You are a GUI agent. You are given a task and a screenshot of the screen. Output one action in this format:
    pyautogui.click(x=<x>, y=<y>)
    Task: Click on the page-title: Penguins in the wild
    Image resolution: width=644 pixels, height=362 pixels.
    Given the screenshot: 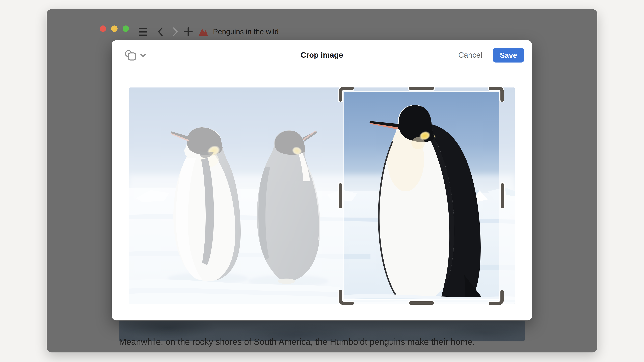 What is the action you would take?
    pyautogui.click(x=246, y=32)
    